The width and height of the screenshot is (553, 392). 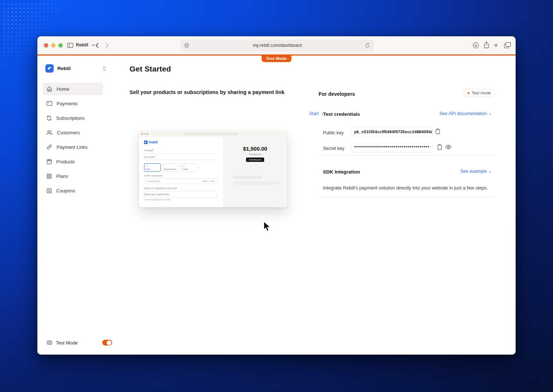 I want to click on sidebar-item-payment-links: Payment Links, so click(x=73, y=147).